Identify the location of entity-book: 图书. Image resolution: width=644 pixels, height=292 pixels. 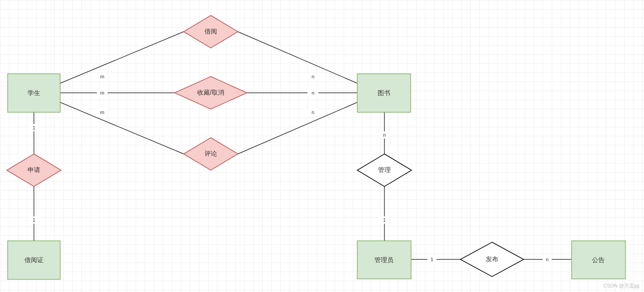
(384, 93).